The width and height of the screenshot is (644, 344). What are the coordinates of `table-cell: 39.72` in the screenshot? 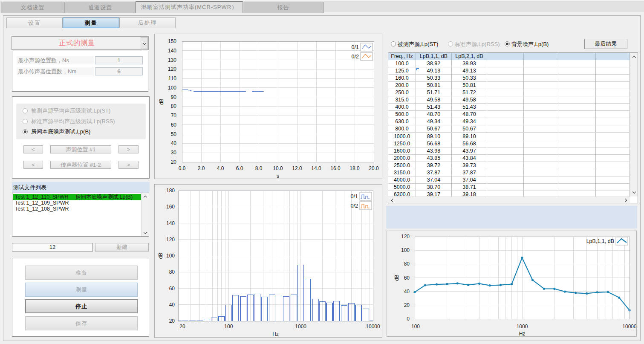 It's located at (434, 165).